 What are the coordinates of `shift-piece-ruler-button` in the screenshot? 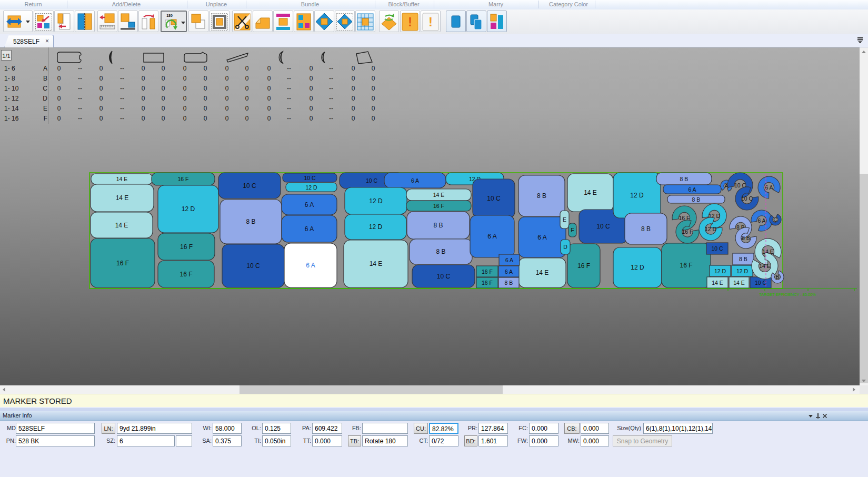 It's located at (107, 21).